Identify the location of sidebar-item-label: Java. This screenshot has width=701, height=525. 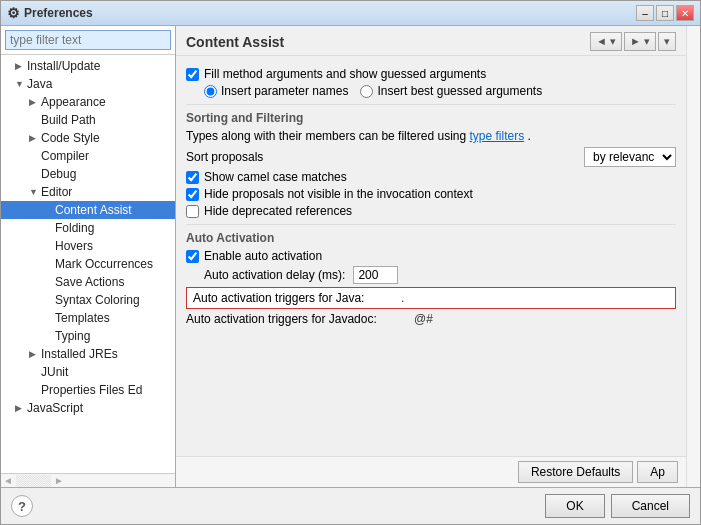
(40, 84).